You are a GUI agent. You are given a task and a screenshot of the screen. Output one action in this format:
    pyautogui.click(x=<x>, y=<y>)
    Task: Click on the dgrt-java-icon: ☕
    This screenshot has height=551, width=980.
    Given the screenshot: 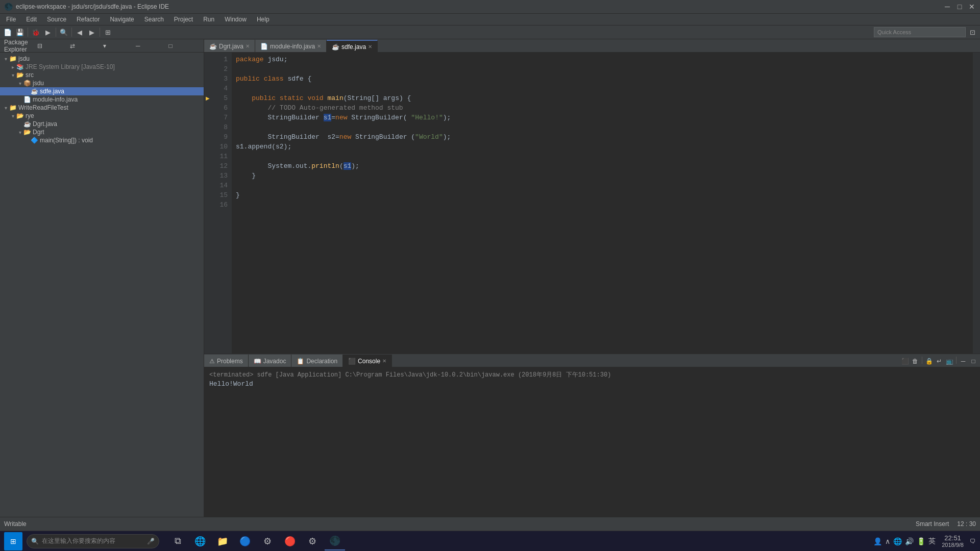 What is the action you would take?
    pyautogui.click(x=28, y=124)
    